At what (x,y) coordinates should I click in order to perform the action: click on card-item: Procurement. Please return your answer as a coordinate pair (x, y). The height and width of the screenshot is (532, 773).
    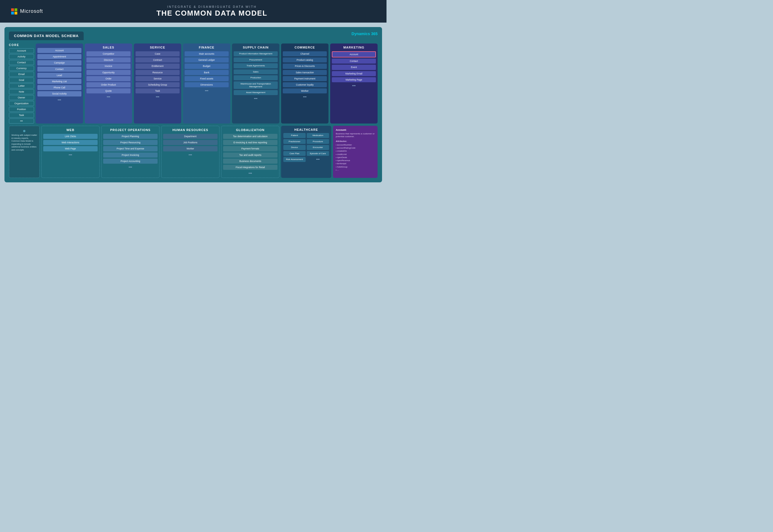
    Looking at the image, I should click on (256, 60).